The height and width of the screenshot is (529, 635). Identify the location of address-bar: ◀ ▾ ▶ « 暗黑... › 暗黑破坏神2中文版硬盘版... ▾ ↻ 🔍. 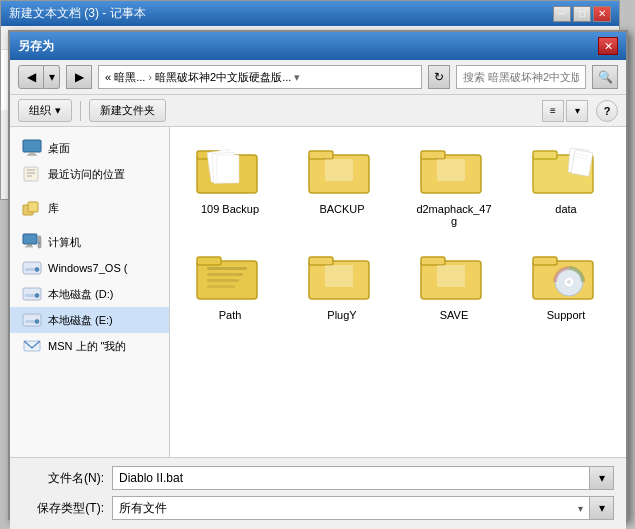
(318, 78).